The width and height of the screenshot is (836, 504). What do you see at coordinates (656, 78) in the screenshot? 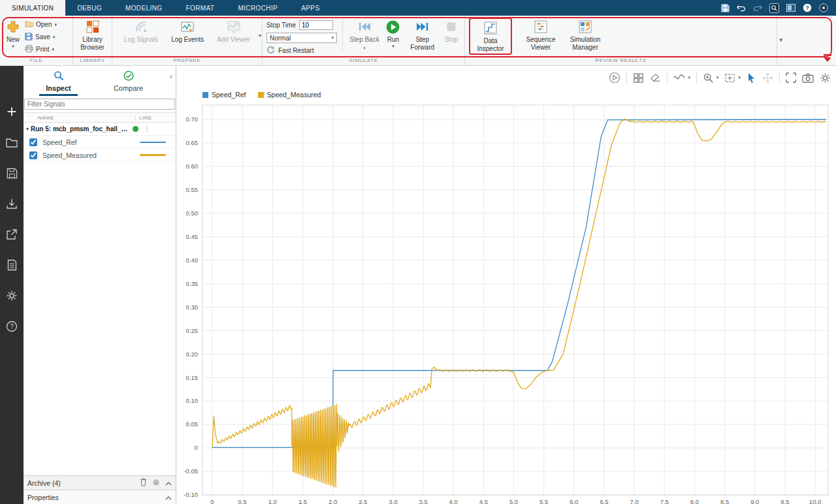
I see `clear-eraser-icon` at bounding box center [656, 78].